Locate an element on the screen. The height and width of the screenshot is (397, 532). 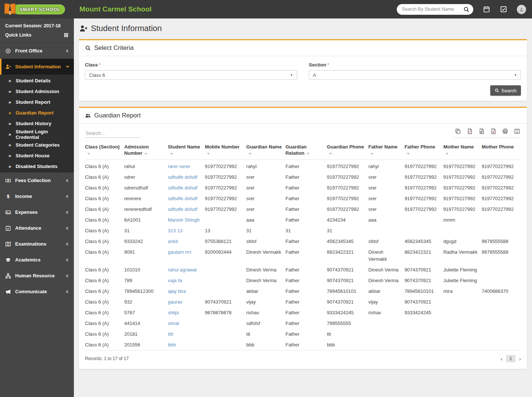
next-page-button: › is located at coordinates (520, 359).